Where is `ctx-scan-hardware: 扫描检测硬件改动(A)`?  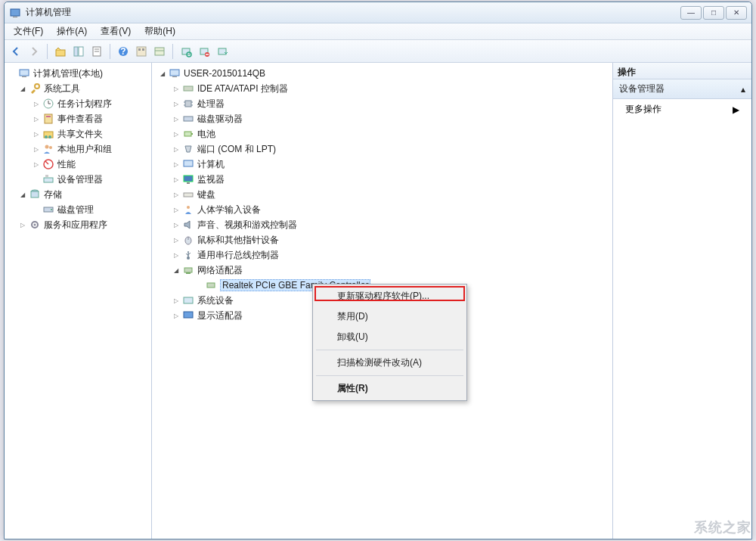
ctx-scan-hardware: 扫描检测硬件改动(A) is located at coordinates (390, 363).